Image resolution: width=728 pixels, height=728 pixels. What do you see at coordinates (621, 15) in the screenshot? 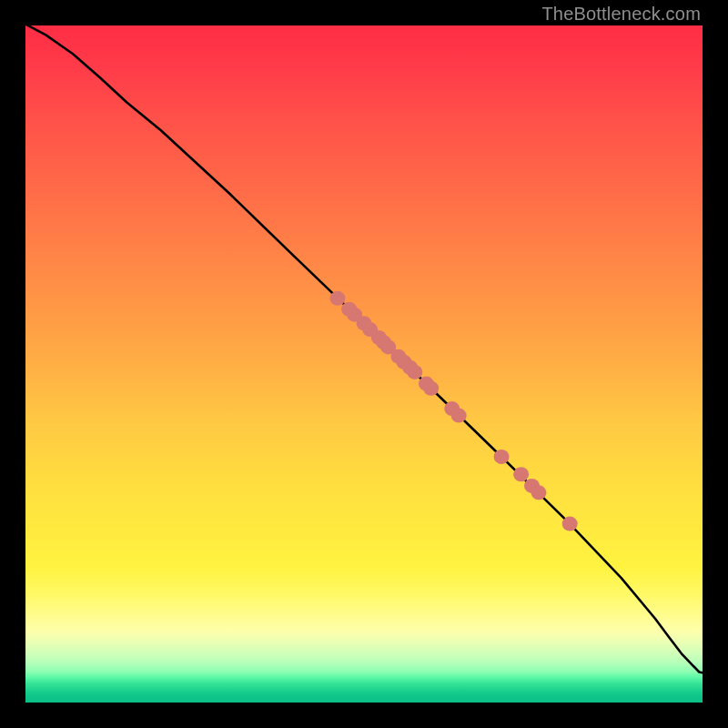
I see `watermark-text: TheBottleneck.com` at bounding box center [621, 15].